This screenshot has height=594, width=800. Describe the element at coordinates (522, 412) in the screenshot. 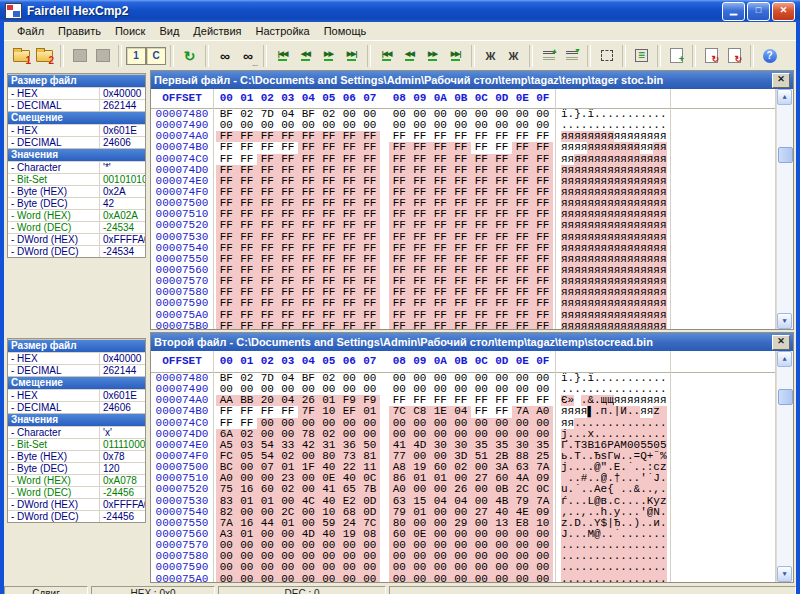

I see `hex-byte: 7A` at that location.